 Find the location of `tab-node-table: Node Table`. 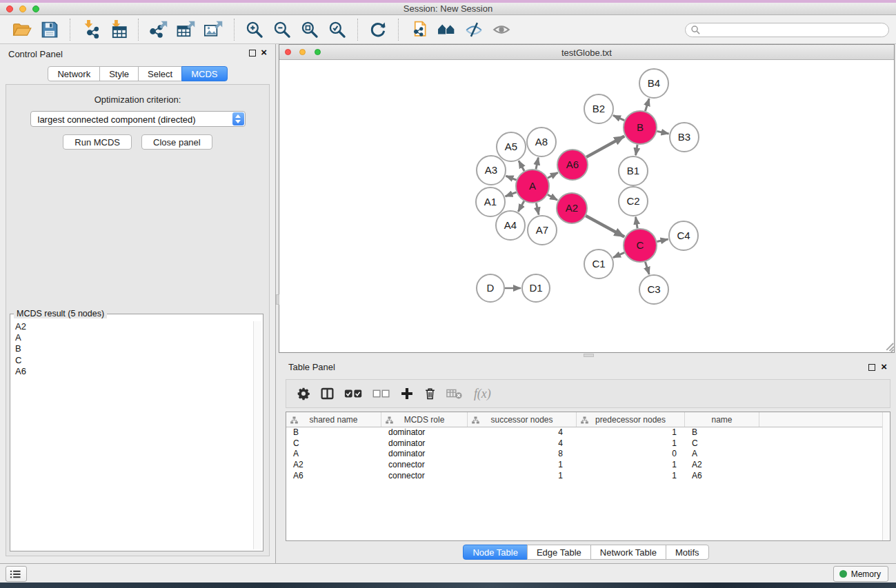

tab-node-table: Node Table is located at coordinates (495, 552).